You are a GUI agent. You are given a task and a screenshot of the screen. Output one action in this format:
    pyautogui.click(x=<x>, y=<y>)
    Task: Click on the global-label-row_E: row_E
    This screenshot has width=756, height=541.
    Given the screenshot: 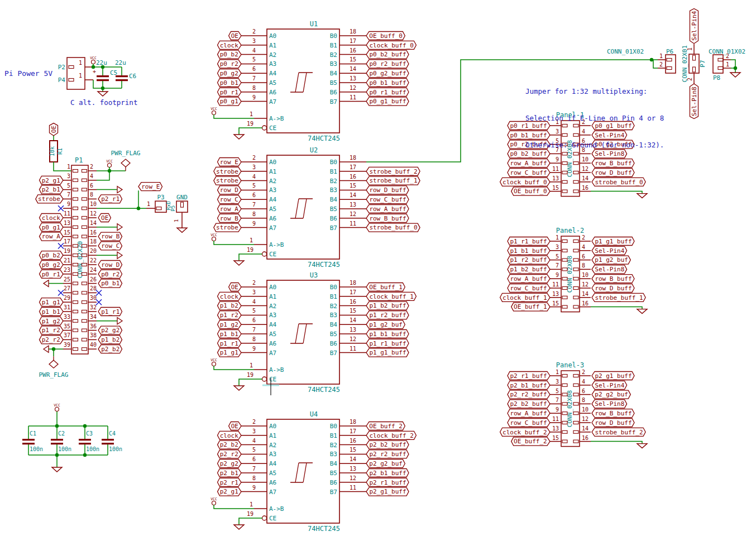 What is the action you would take?
    pyautogui.click(x=151, y=186)
    